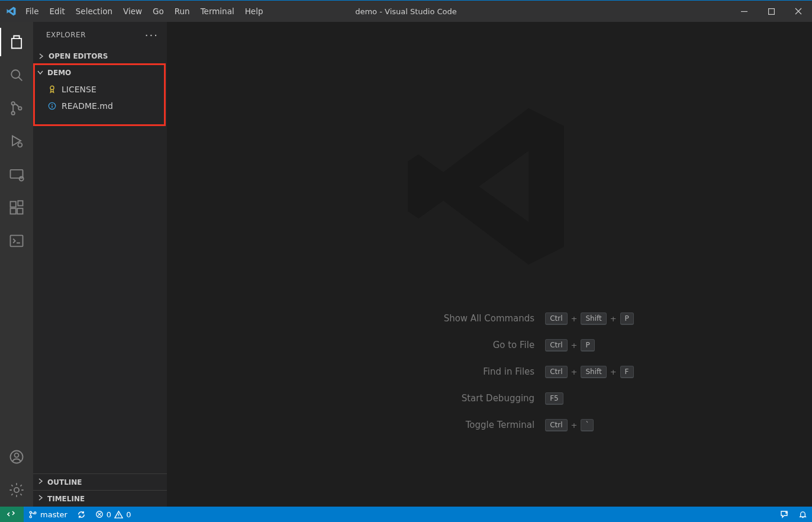 This screenshot has height=522, width=812. Describe the element at coordinates (152, 36) in the screenshot. I see `explorer-more-icon: ···` at that location.